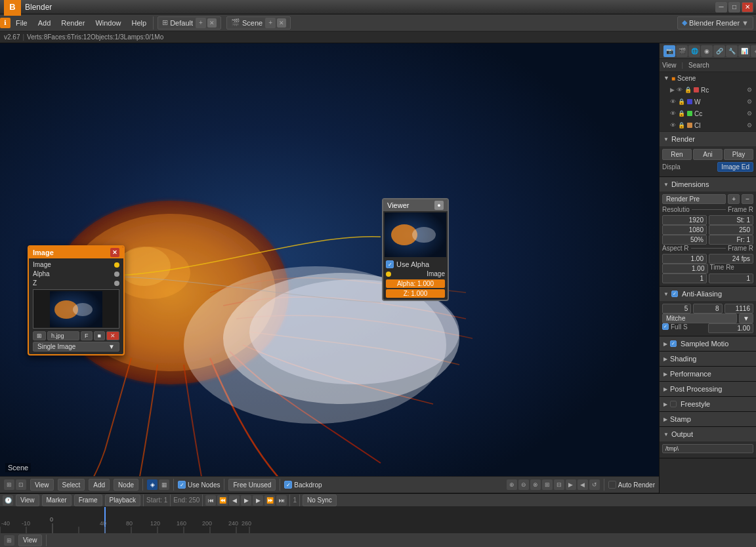  What do you see at coordinates (667, 78) in the screenshot?
I see `scene-expand-icon: ▼` at bounding box center [667, 78].